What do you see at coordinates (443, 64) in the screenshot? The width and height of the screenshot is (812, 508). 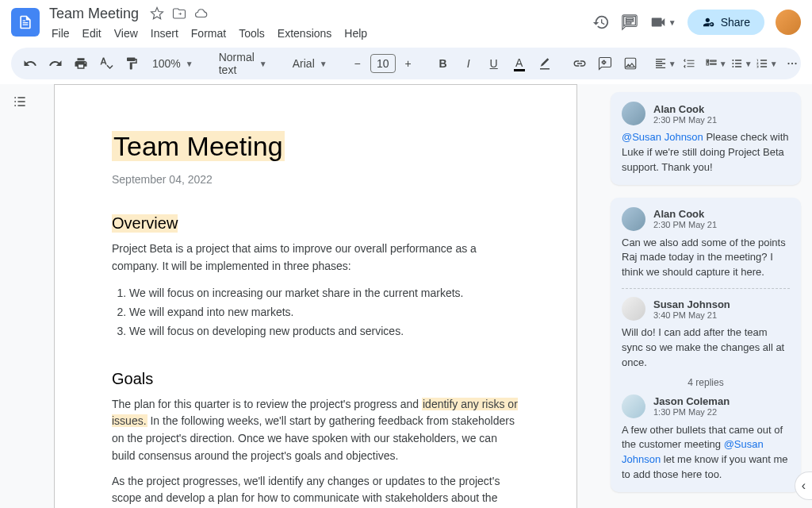 I see `bold-button: B` at bounding box center [443, 64].